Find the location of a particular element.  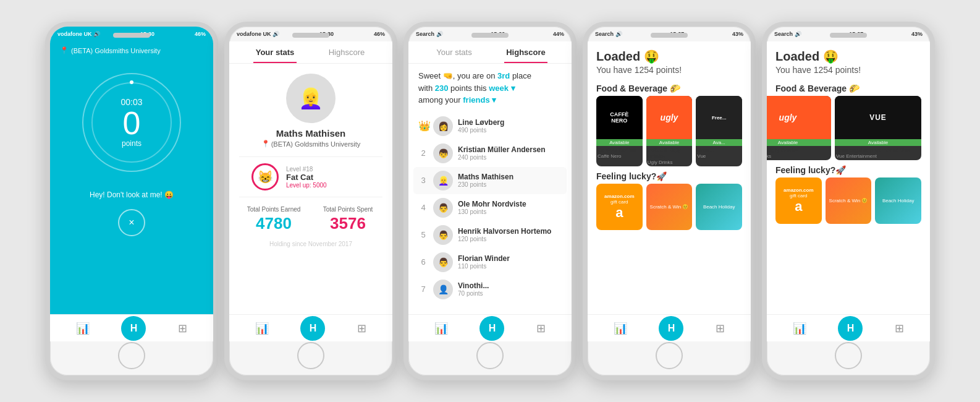

grid-nav-icon-2: ⊞ is located at coordinates (362, 328).